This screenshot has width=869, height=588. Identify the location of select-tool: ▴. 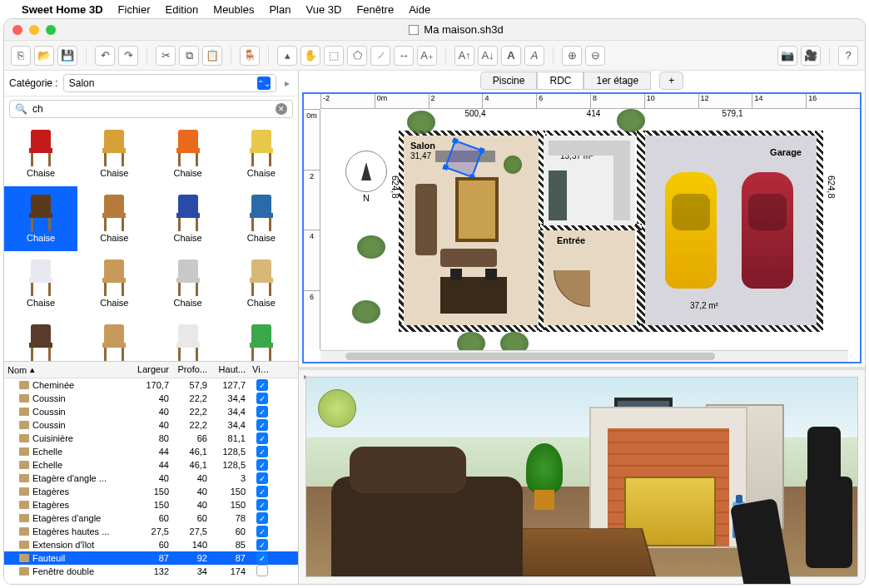
(287, 56).